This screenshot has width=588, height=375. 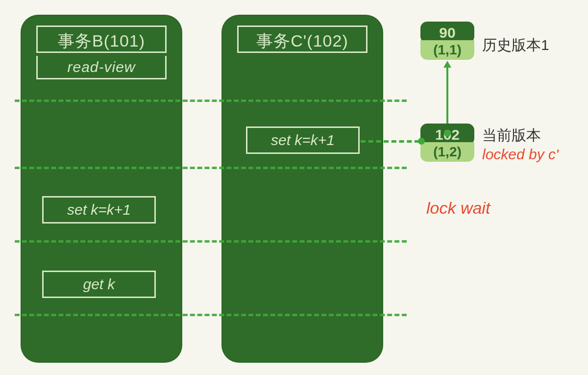 What do you see at coordinates (302, 39) in the screenshot?
I see `transaction-c-title: 事务C'(102)` at bounding box center [302, 39].